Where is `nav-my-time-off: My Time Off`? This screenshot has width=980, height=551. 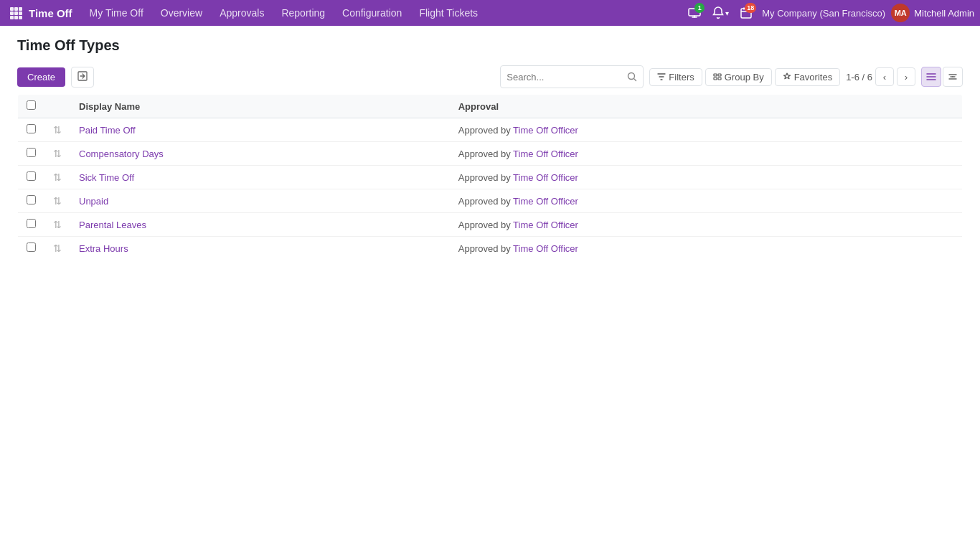
nav-my-time-off: My Time Off is located at coordinates (116, 13).